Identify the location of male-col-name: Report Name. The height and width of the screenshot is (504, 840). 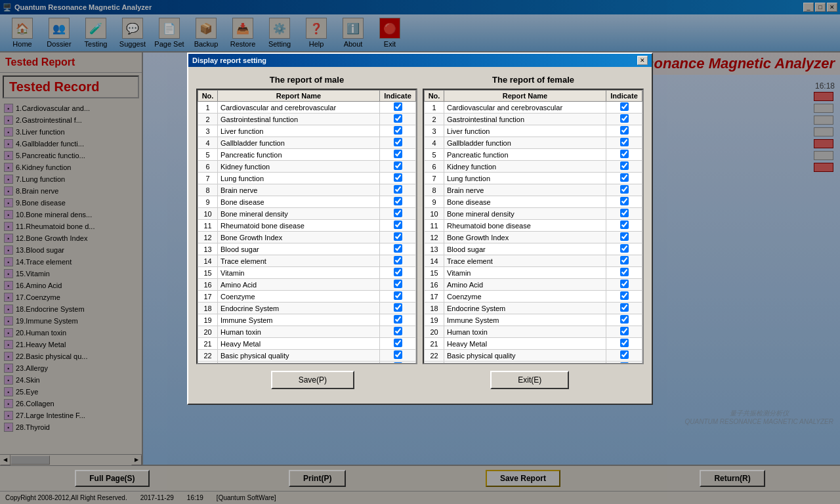
(299, 96).